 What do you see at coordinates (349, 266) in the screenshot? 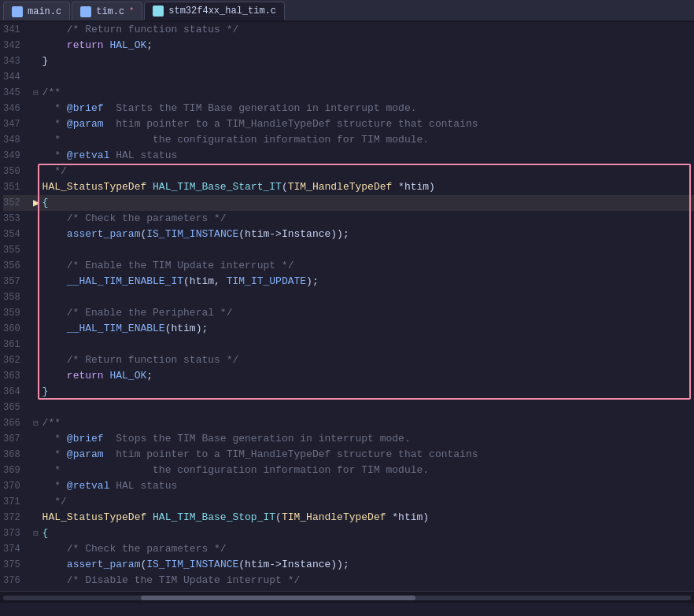
I see `line-356: 356 /* Enable the TIM Update interrupt *…` at bounding box center [349, 266].